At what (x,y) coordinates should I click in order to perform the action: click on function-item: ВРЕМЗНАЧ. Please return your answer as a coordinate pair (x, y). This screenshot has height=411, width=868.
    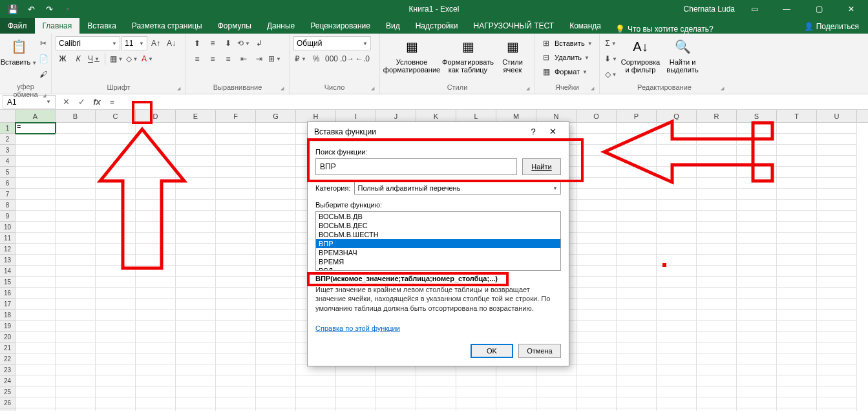
    Looking at the image, I should click on (438, 253).